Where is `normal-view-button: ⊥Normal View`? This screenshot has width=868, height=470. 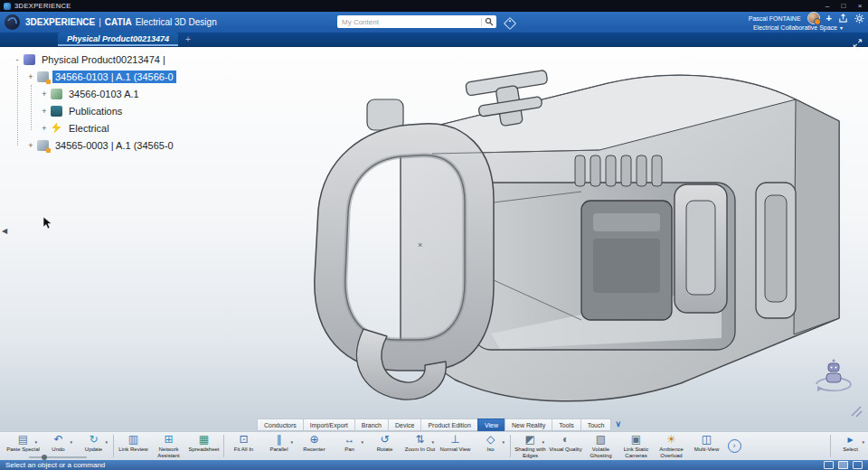 normal-view-button: ⊥Normal View is located at coordinates (456, 446).